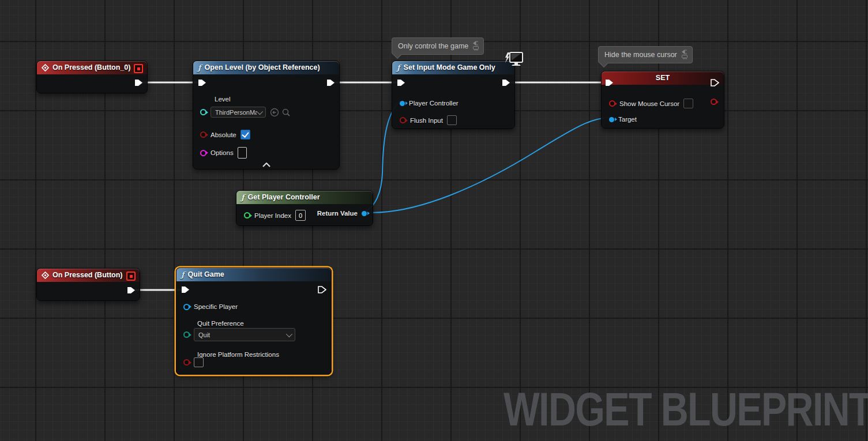  Describe the element at coordinates (236, 112) in the screenshot. I see `level-asset-value: ThirdPersonMa` at that location.